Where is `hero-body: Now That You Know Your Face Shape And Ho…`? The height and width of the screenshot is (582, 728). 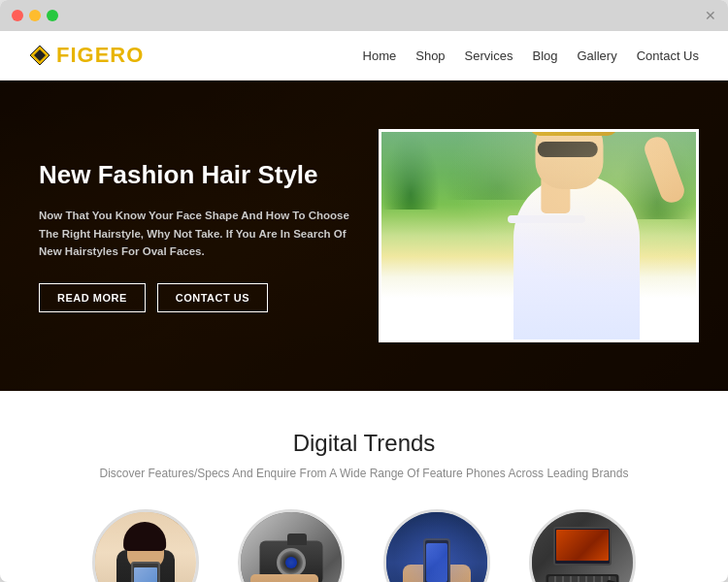
hero-body: Now That You Know Your Face Shape And Ho… is located at coordinates (204, 233).